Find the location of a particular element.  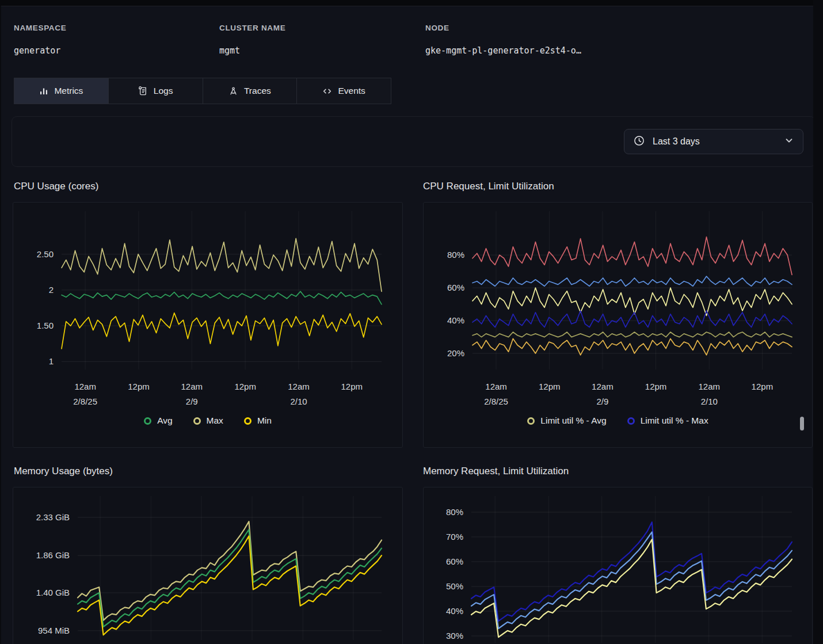

legend-item: Min is located at coordinates (258, 421).